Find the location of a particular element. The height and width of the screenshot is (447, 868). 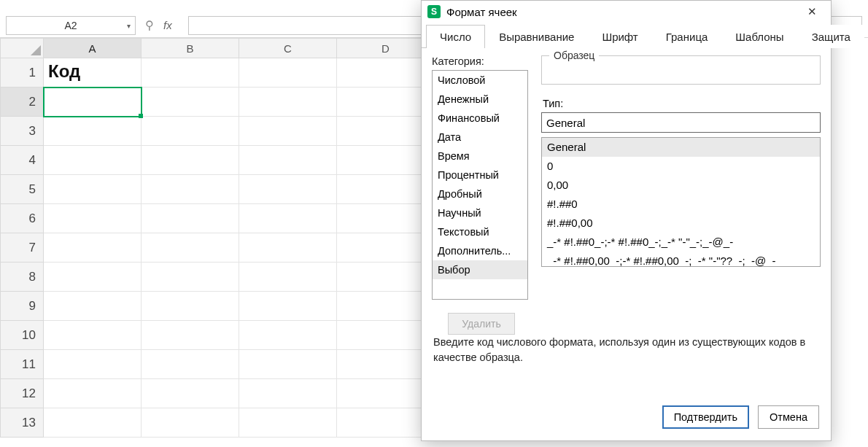

row-header: 11 is located at coordinates (22, 365).